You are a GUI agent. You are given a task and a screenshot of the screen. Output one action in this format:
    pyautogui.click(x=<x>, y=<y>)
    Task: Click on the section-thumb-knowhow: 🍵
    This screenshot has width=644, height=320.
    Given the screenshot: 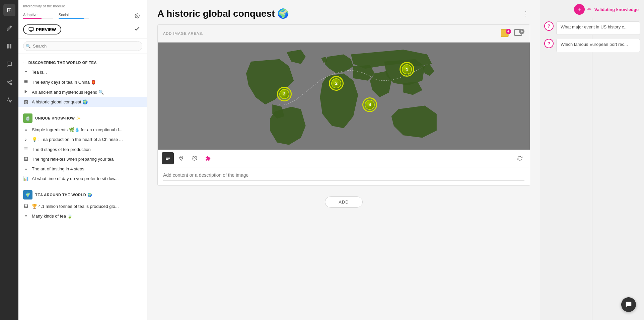 What is the action you would take?
    pyautogui.click(x=28, y=118)
    